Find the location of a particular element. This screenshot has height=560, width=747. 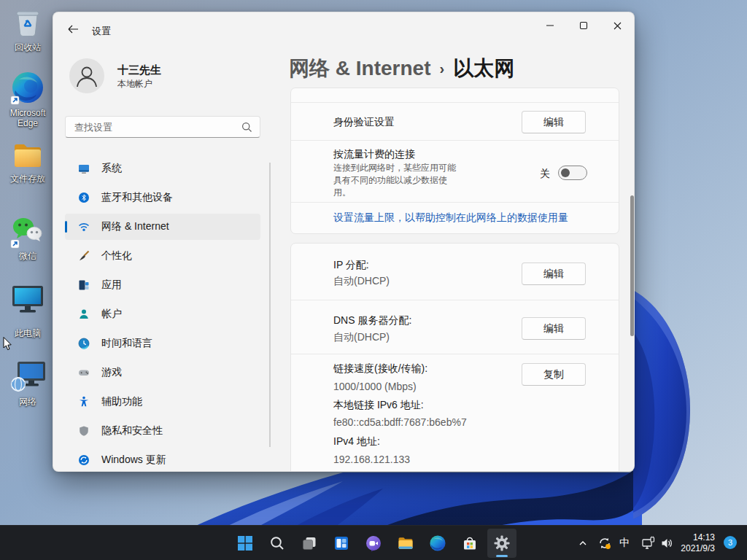

avatar is located at coordinates (87, 76).